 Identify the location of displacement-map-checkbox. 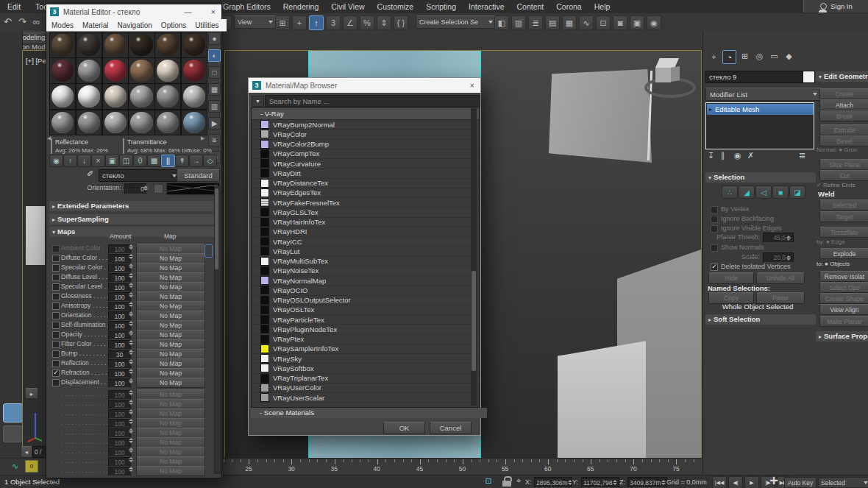
(56, 383).